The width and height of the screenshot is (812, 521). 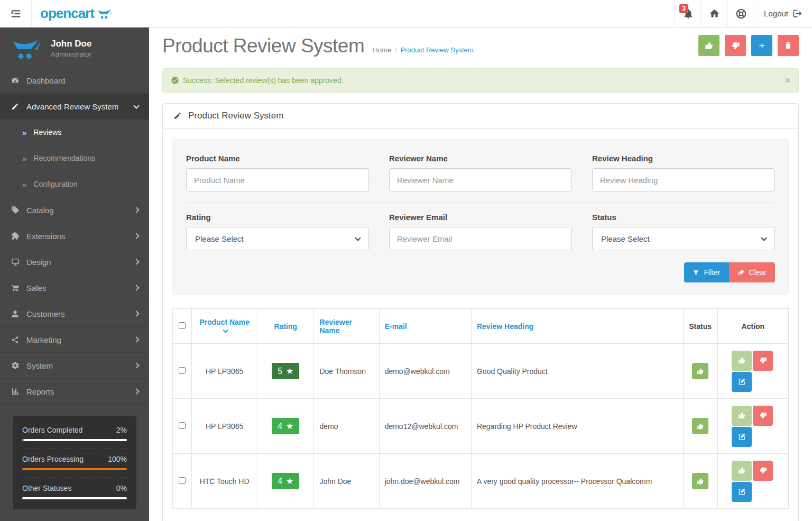 I want to click on rating-badge: 5 ★, so click(x=285, y=371).